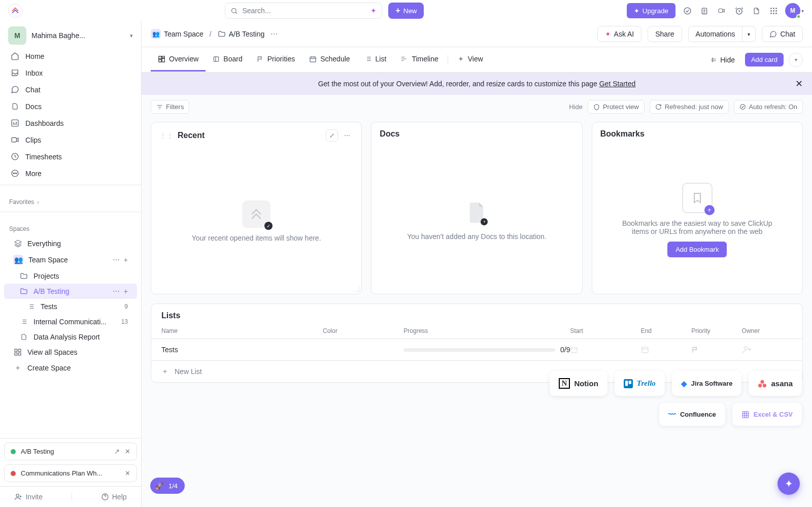 Image resolution: width=812 pixels, height=507 pixels. I want to click on chevron-down-icon: ▾, so click(803, 11).